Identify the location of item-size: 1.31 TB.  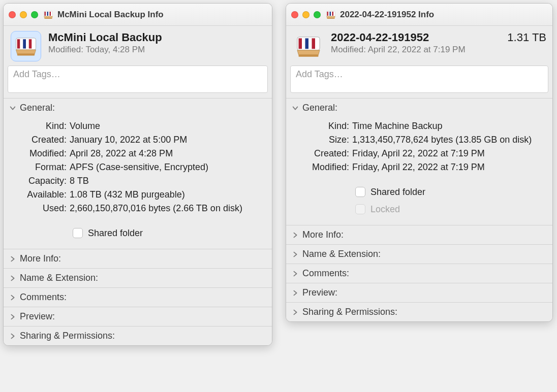
(527, 38).